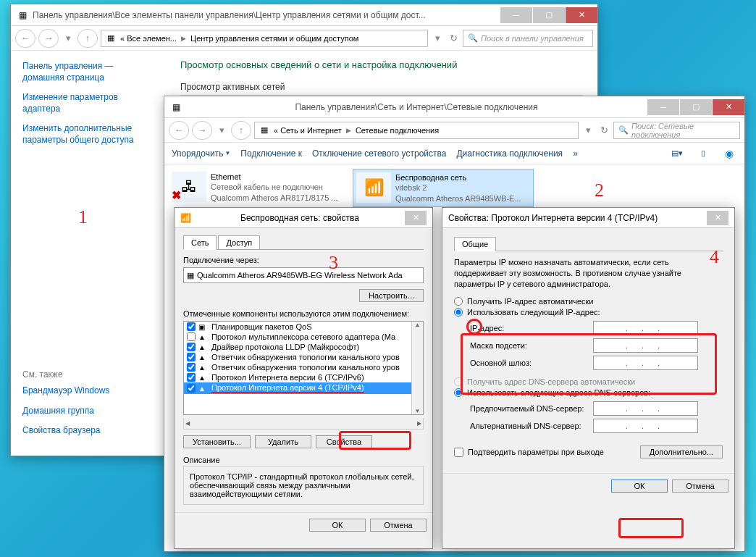 The width and height of the screenshot is (756, 557). What do you see at coordinates (274, 198) in the screenshot?
I see `connection-adapter: Qualcomm Atheros AR8171/8175 ...` at bounding box center [274, 198].